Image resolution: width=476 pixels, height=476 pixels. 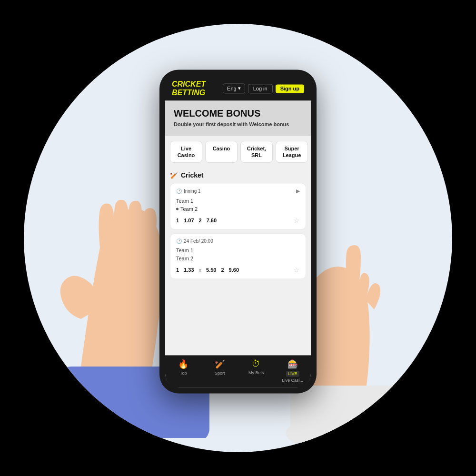 I want to click on odds-7: 5.50, so click(x=211, y=270).